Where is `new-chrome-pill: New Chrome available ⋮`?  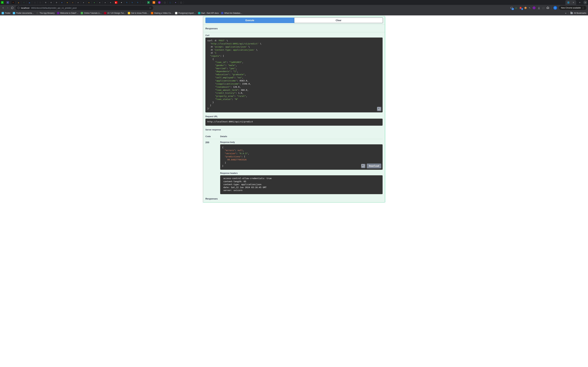 new-chrome-pill: New Chrome available ⋮ is located at coordinates (572, 8).